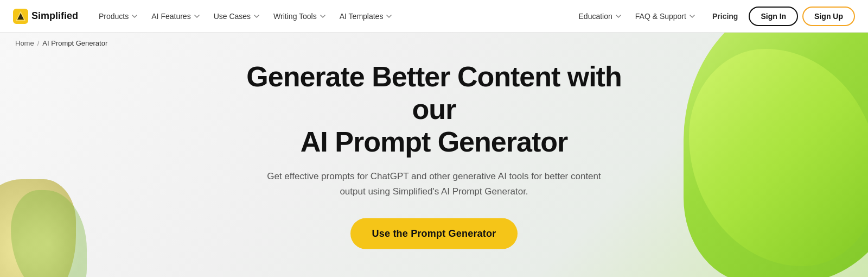 This screenshot has width=868, height=277. Describe the element at coordinates (434, 234) in the screenshot. I see `cta-button: Use the Prompt Generator` at that location.